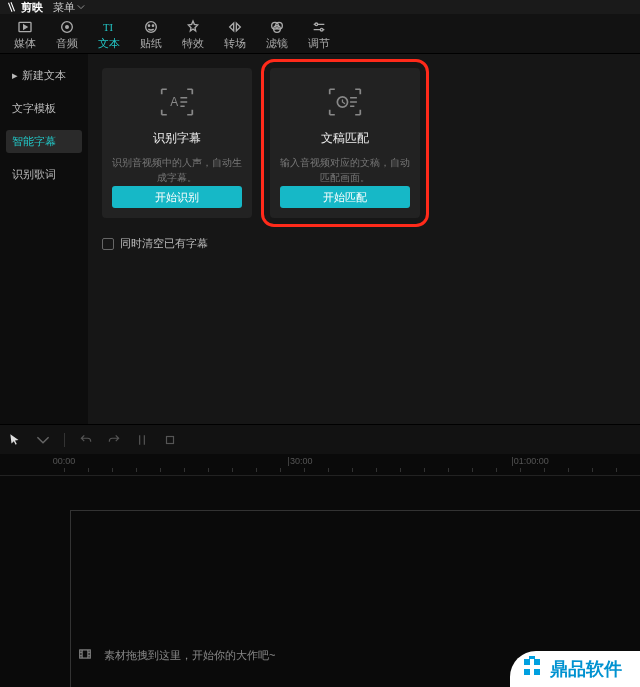  I want to click on watermark-icon, so click(532, 670).